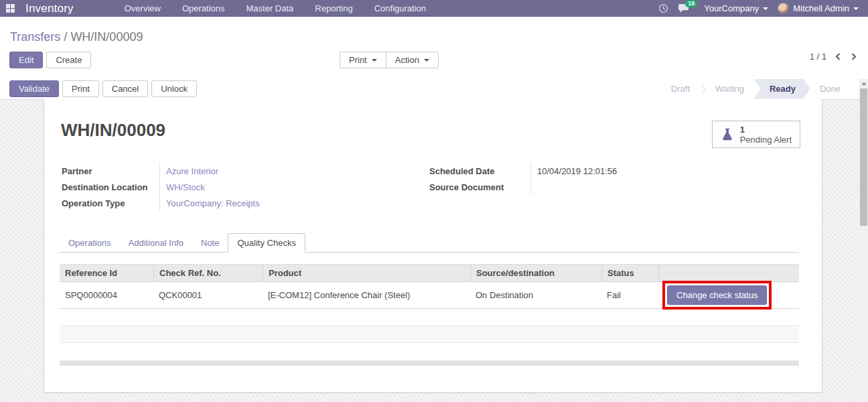 The image size is (868, 402). What do you see at coordinates (275, 8) in the screenshot?
I see `main-menu: Overview Operations Master Data Reportin…` at bounding box center [275, 8].